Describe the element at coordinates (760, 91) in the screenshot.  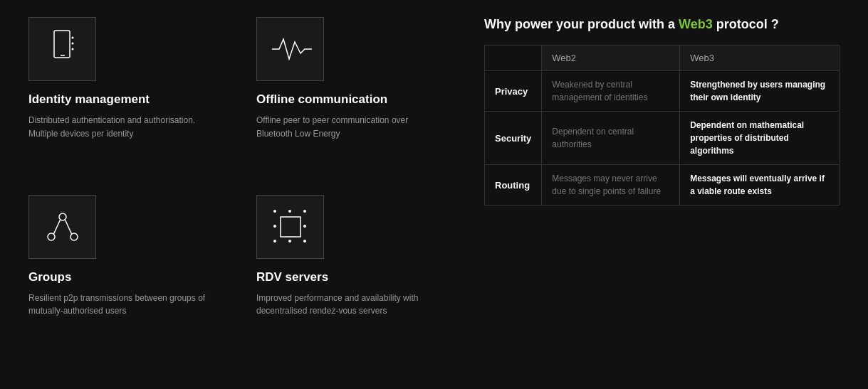
I see `row-web3-privacy: Strengthened by users managing their own…` at that location.